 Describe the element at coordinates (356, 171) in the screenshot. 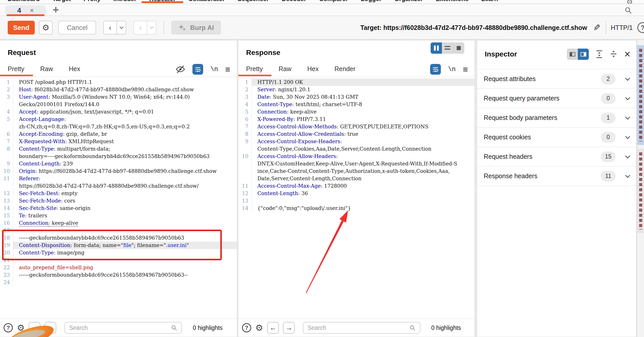

I see `editor-line: ince,Cache-Control,Content-Type,Authoriz…` at that location.